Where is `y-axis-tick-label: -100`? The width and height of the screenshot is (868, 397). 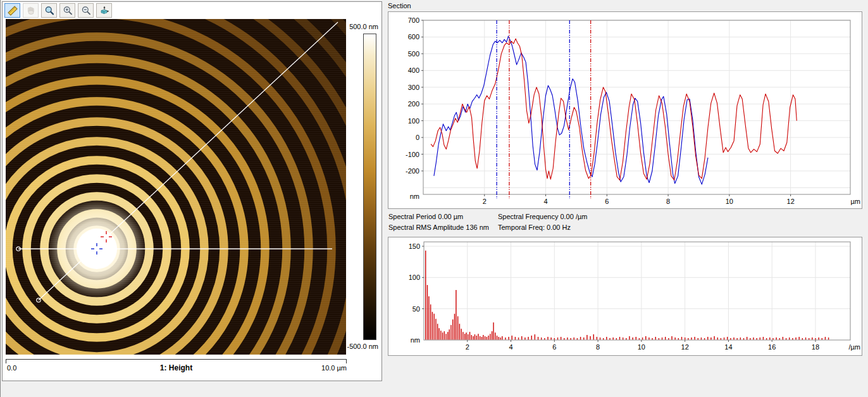
y-axis-tick-label: -100 is located at coordinates (412, 154).